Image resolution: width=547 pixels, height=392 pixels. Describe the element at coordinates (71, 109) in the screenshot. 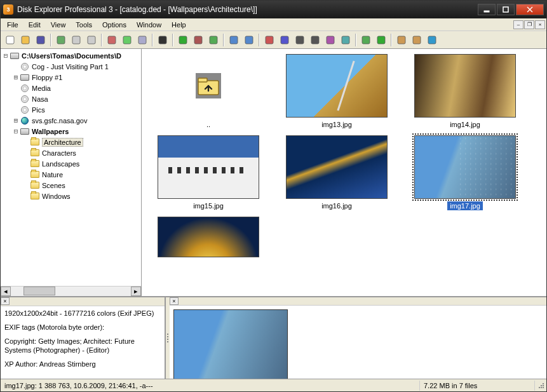

I see `tree-item-pics: Pics` at that location.